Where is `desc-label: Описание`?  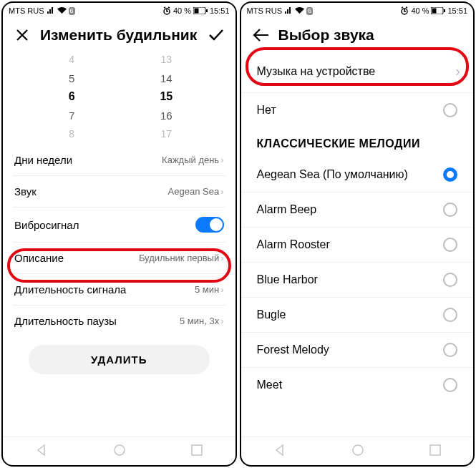 desc-label: Описание is located at coordinates (39, 258).